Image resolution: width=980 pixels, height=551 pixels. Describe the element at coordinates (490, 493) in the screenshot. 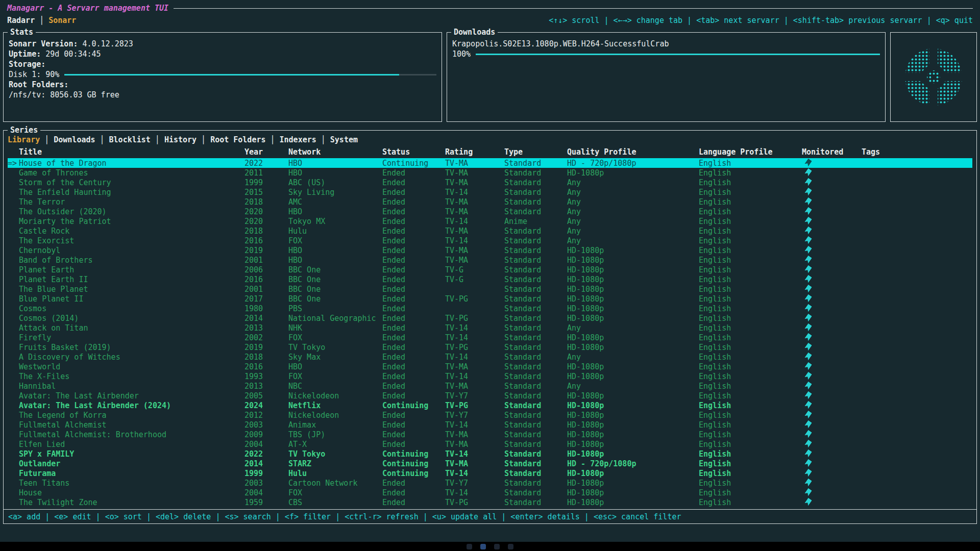

I see `series-row: House2004FOXEndedTV-14StandardHD-1080pEn…` at that location.